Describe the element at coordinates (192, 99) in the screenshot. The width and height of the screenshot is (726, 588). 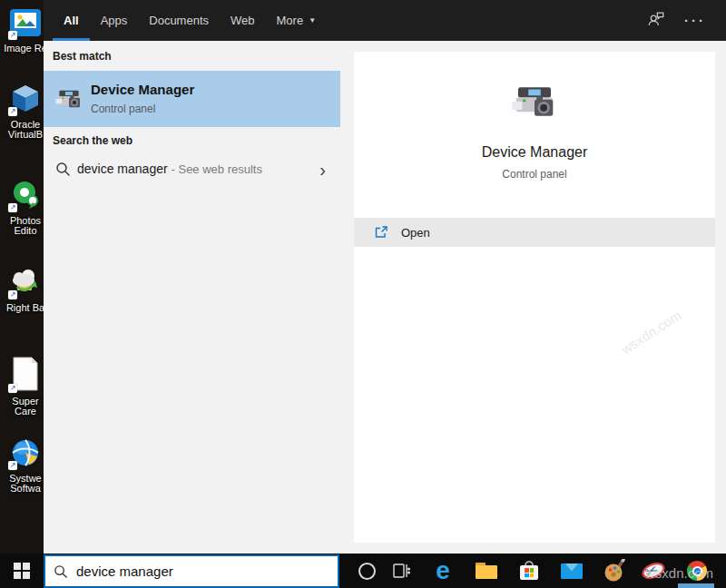
I see `best-match-result-device-manager: Device Manager Control panel` at that location.